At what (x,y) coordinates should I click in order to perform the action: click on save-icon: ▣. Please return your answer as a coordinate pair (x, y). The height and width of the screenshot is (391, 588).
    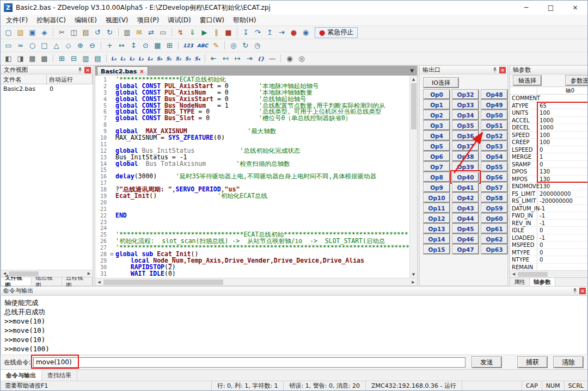
    Looking at the image, I should click on (33, 33).